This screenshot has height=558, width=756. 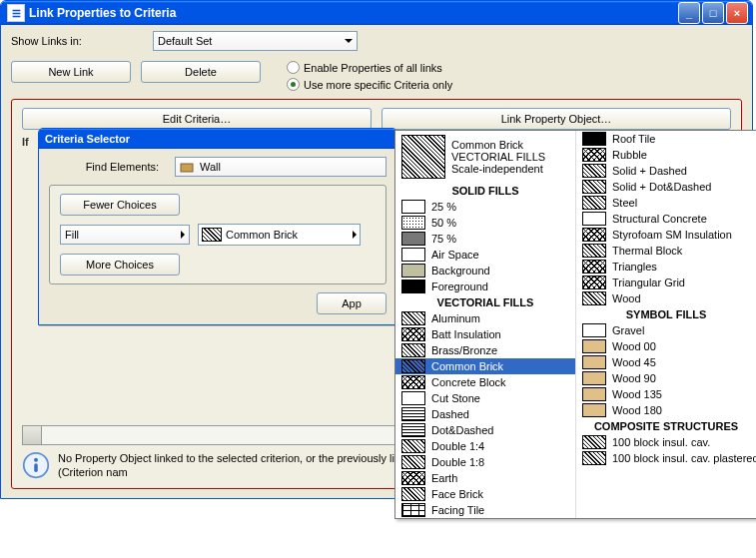 I want to click on minimize-button: _, so click(x=689, y=13).